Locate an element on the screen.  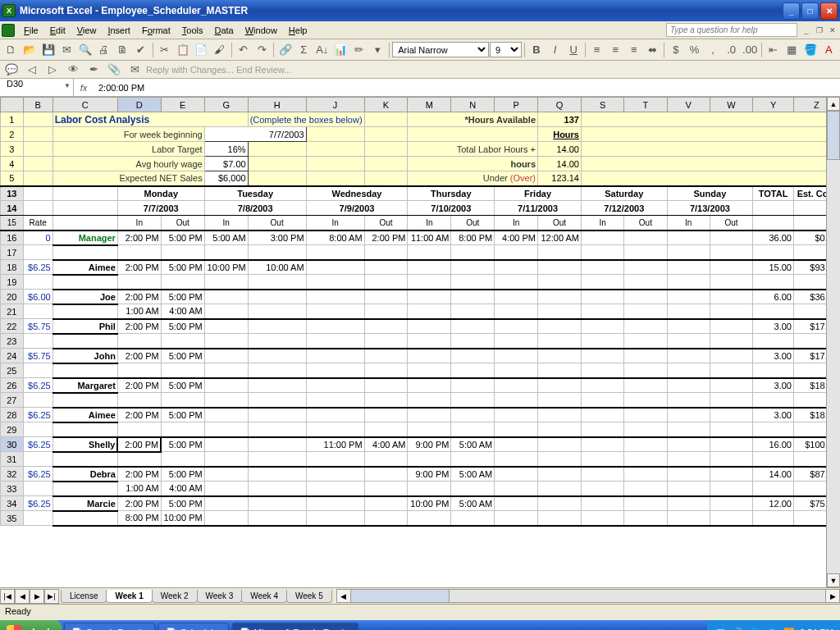
menu-file: FFileile is located at coordinates (31, 30).